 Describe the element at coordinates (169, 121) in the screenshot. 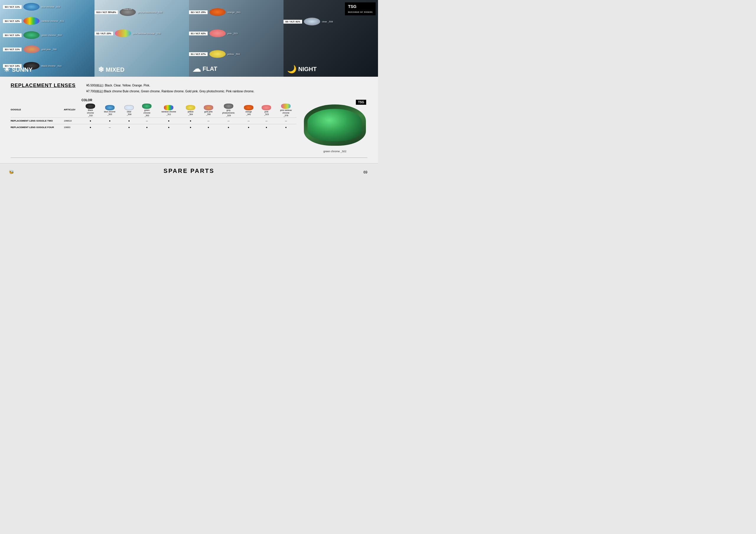

I see `cell-two-rainbow: •` at that location.